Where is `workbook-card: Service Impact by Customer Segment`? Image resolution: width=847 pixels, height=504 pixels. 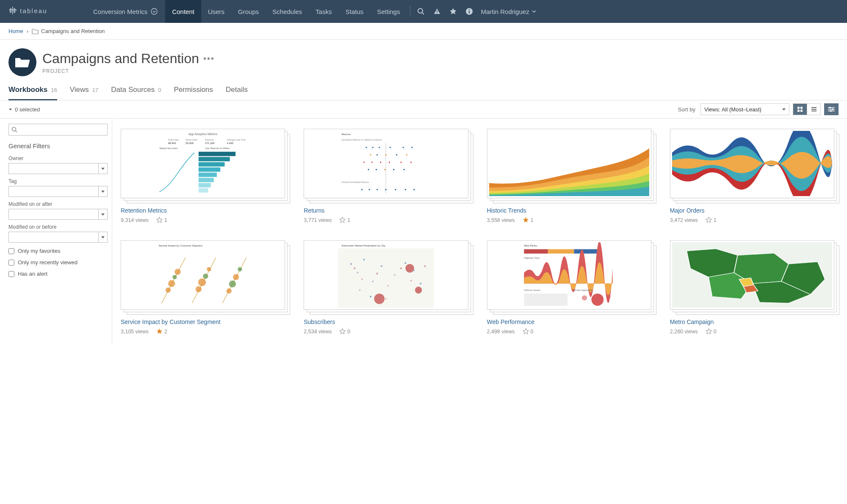 workbook-card: Service Impact by Customer Segment is located at coordinates (205, 287).